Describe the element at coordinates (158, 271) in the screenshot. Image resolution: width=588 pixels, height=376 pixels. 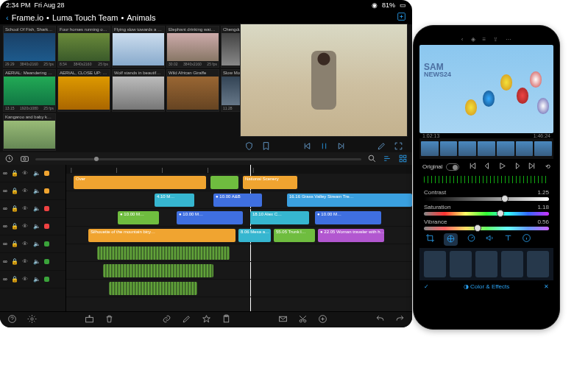
I see `audio-clip` at that location.